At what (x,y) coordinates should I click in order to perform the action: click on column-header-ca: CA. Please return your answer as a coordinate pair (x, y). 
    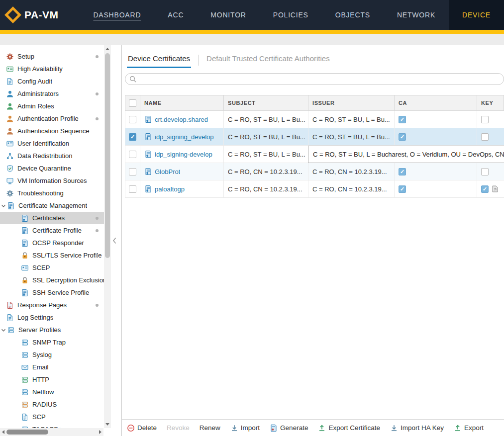
    Looking at the image, I should click on (436, 103).